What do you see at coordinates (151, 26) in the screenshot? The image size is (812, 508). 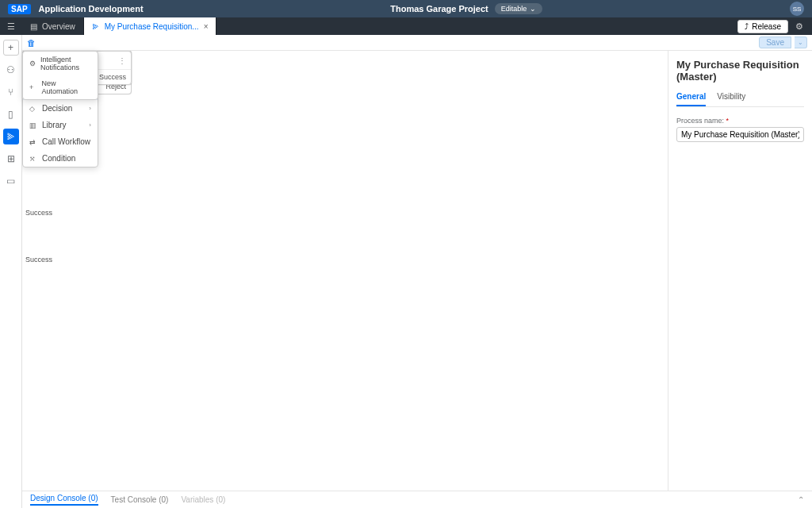 I see `tab-current: ⫸ My Purchase Requisition... ×` at bounding box center [151, 26].